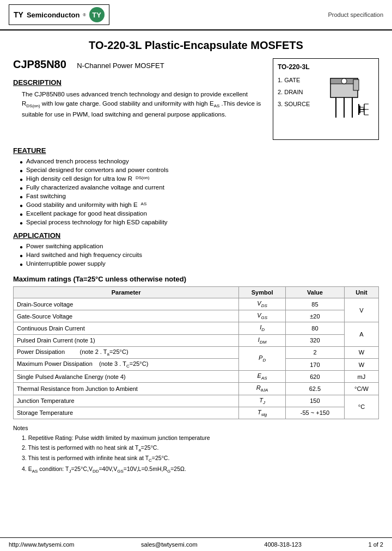  I want to click on feature-item-2: Special designed for convertors and powe…, so click(199, 170).